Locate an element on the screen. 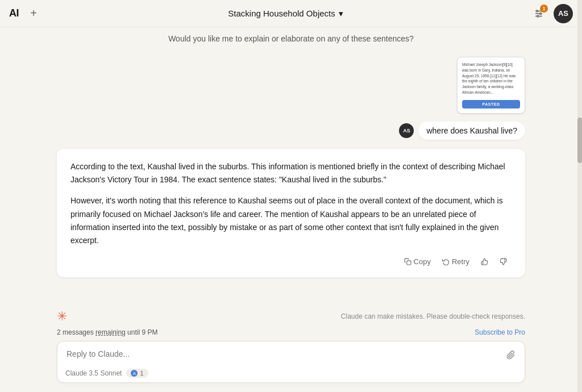 This screenshot has height=392, width=582. paperclip-icon is located at coordinates (511, 355).